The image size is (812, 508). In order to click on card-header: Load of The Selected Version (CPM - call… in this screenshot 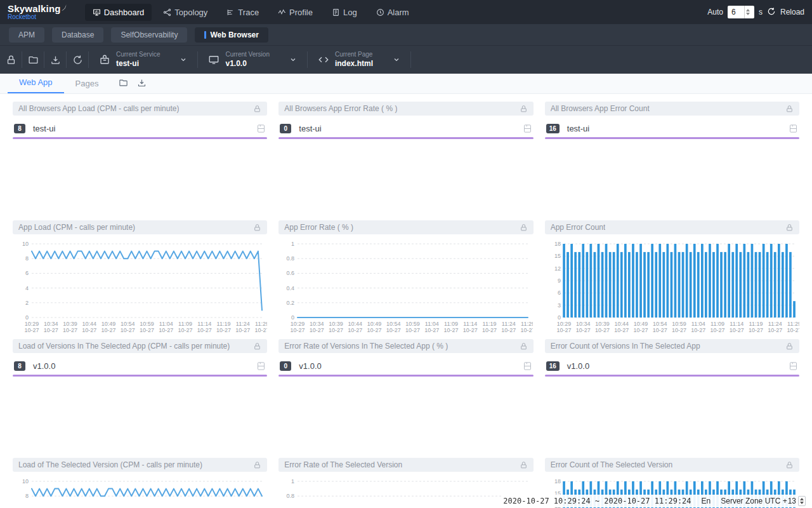, I will do `click(140, 465)`.